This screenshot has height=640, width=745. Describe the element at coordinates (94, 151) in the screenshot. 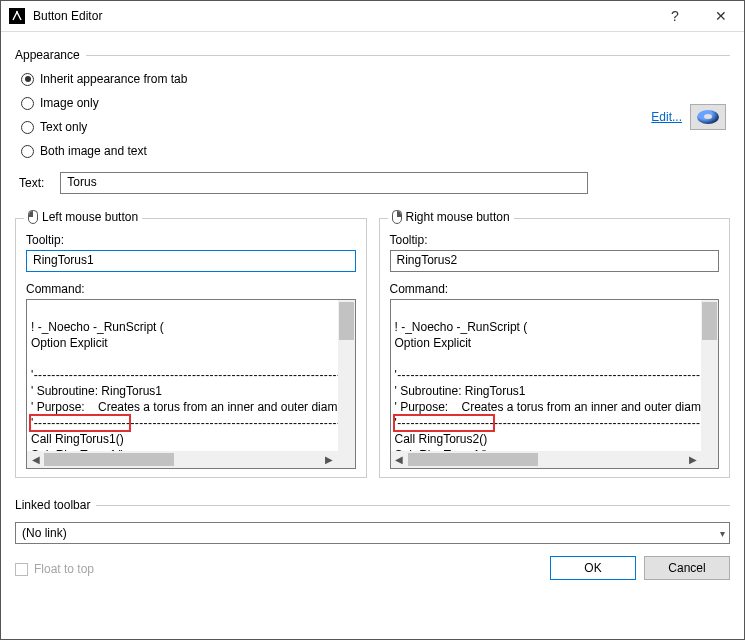

I see `radio-label: Both image and text` at that location.